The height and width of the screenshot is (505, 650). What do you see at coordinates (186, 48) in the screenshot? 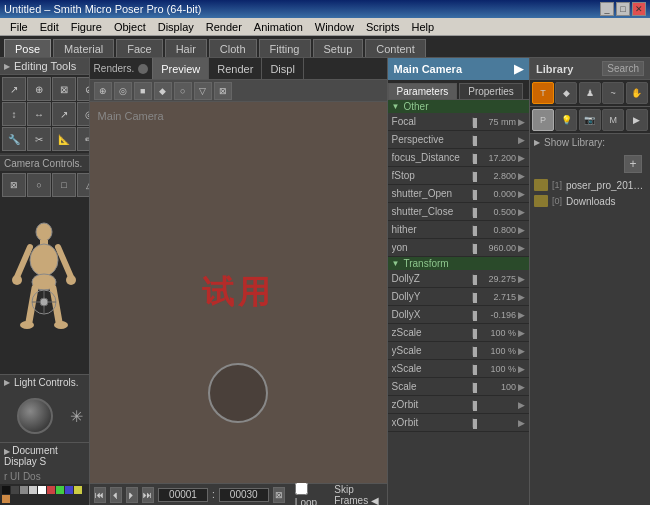
I see `tab-hair: Hair` at bounding box center [186, 48].